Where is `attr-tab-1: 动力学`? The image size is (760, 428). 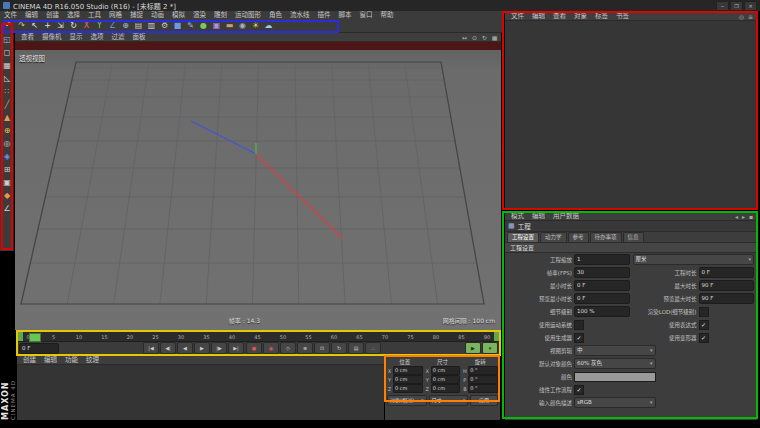
attr-tab-1: 动力学 is located at coordinates (554, 237).